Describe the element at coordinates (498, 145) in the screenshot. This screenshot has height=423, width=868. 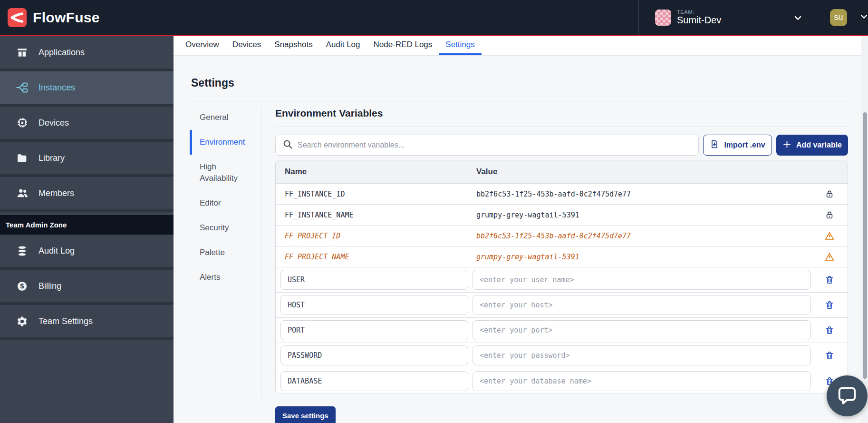
I see `search-input` at that location.